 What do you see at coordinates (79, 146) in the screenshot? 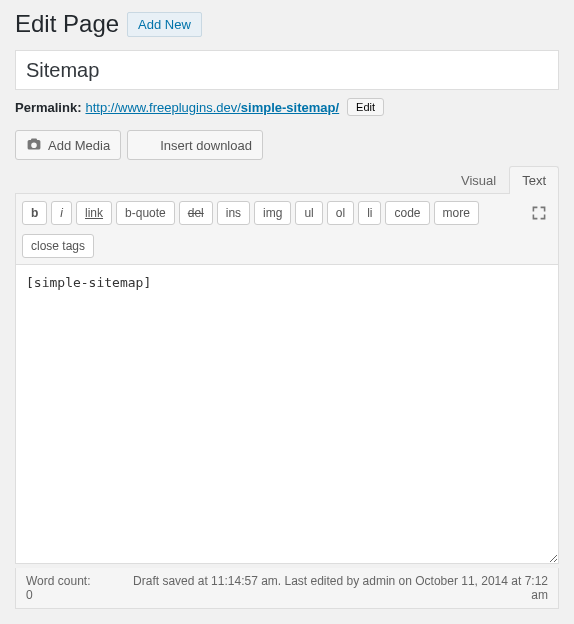
I see `add-media-label: Add Media` at bounding box center [79, 146].